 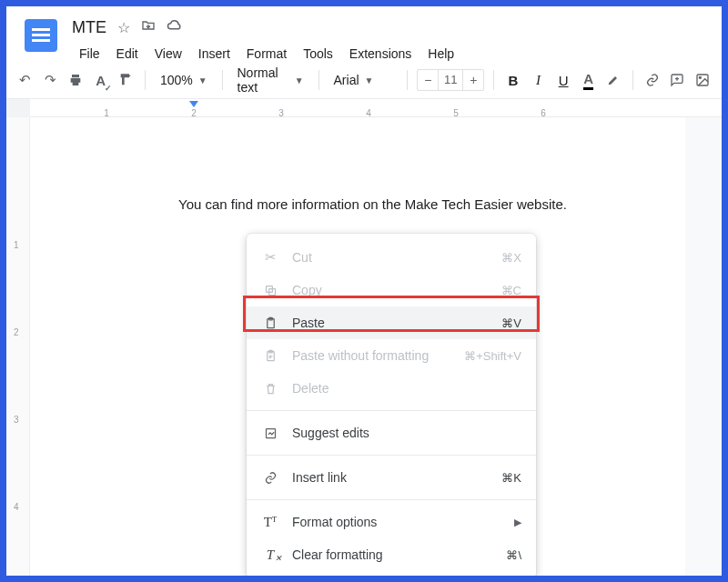 I want to click on title-area: MTE ☆ File Edit View Insert Format Tools…, so click(x=391, y=37).